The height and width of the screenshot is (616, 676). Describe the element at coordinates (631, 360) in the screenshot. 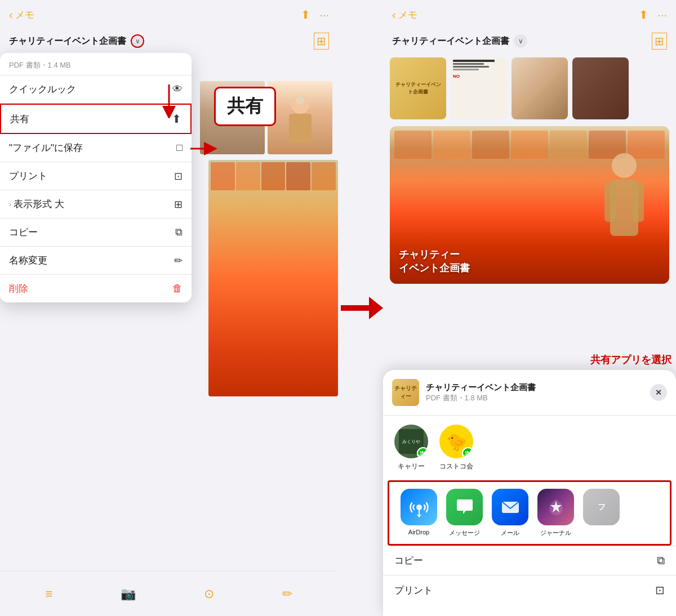

I see `share-app-annotation-text: 共有アプリを選択` at that location.